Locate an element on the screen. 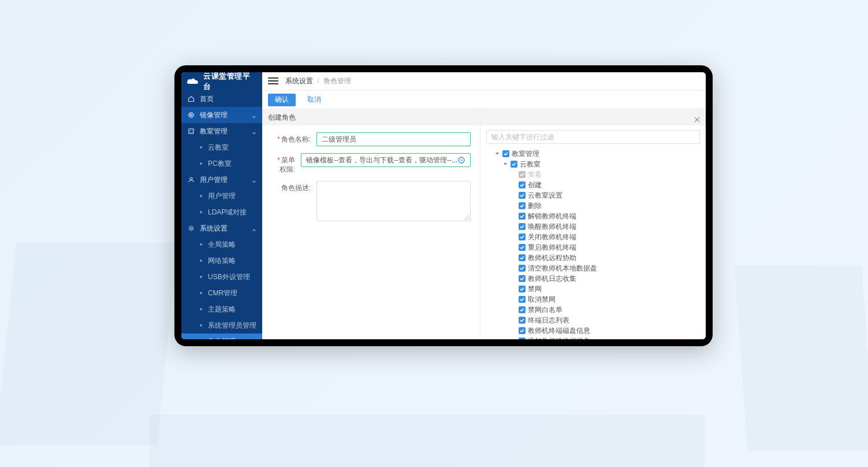 This screenshot has height=467, width=868. tree-node: 云教室设置 is located at coordinates (593, 195).